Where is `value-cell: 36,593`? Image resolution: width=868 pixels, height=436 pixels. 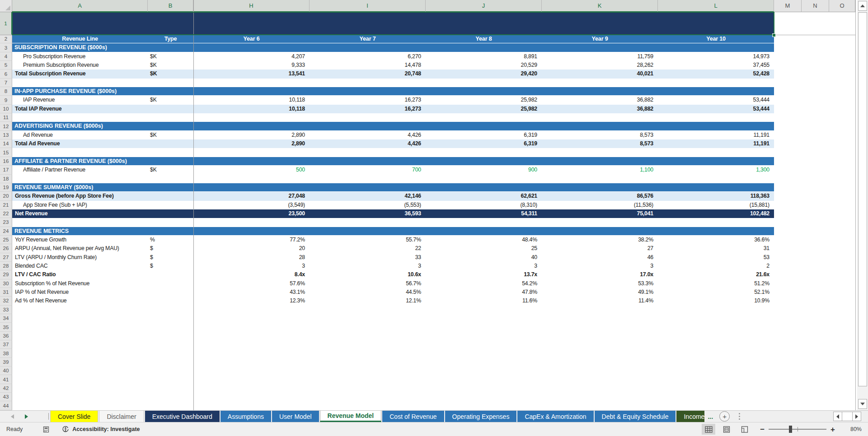
value-cell: 36,593 is located at coordinates (368, 214).